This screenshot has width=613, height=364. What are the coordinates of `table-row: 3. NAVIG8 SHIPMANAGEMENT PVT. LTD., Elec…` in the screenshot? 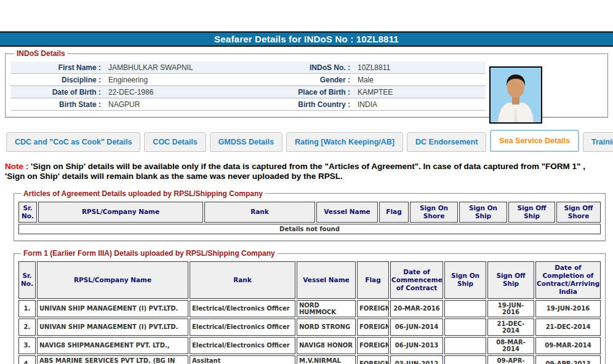 It's located at (310, 346).